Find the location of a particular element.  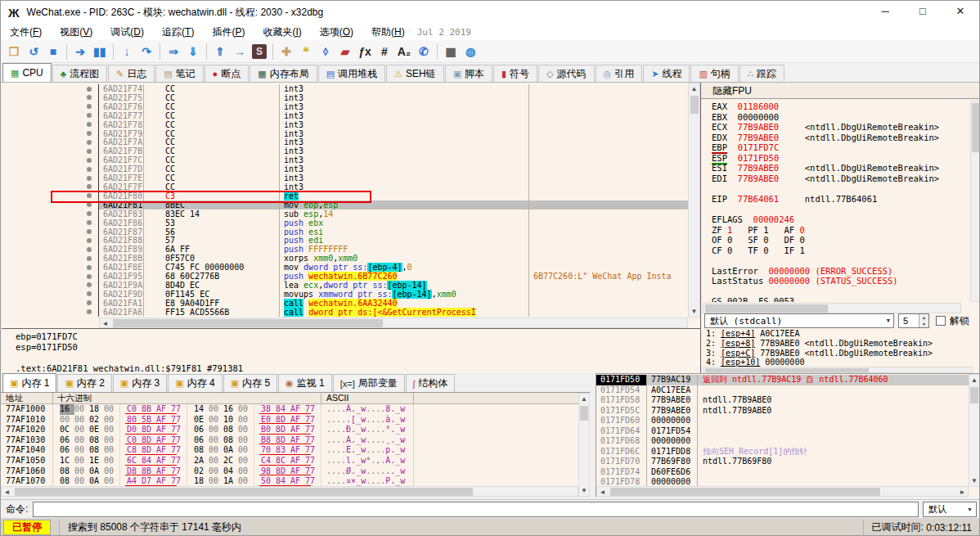

bookmark-icon: ▰ is located at coordinates (345, 52).